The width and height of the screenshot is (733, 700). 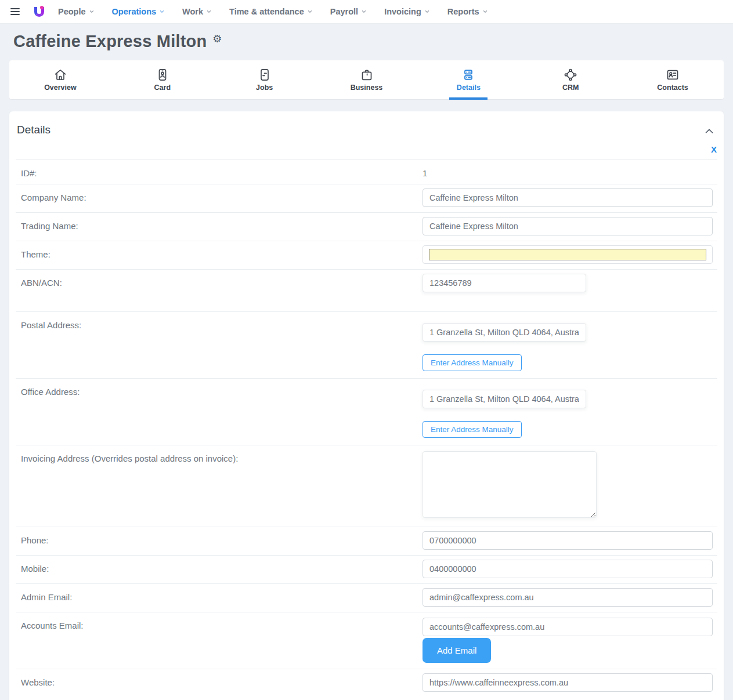 I want to click on nav-item-time-attendance: Time & attendance, so click(x=271, y=12).